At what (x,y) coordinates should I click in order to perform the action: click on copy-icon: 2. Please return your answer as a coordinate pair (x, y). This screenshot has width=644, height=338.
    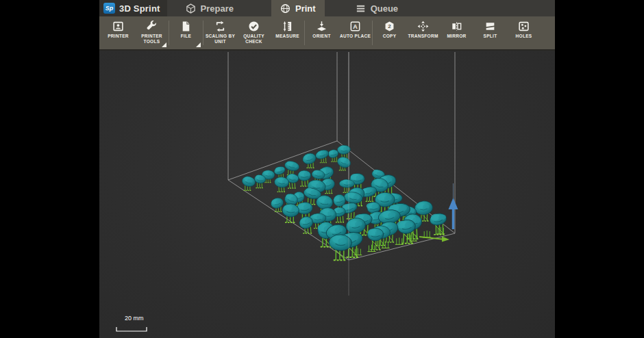
    Looking at the image, I should click on (389, 26).